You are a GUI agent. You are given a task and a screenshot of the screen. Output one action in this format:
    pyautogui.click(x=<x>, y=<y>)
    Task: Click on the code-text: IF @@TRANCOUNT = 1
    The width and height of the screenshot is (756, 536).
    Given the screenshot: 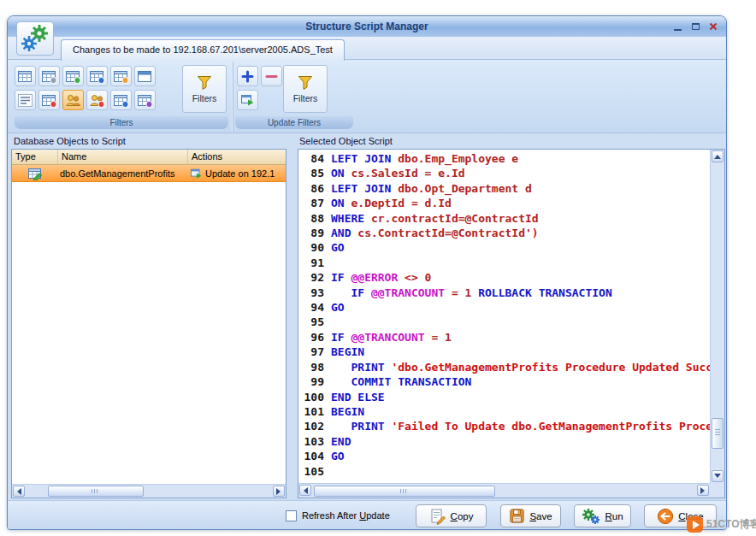 What is the action you would take?
    pyautogui.click(x=392, y=337)
    